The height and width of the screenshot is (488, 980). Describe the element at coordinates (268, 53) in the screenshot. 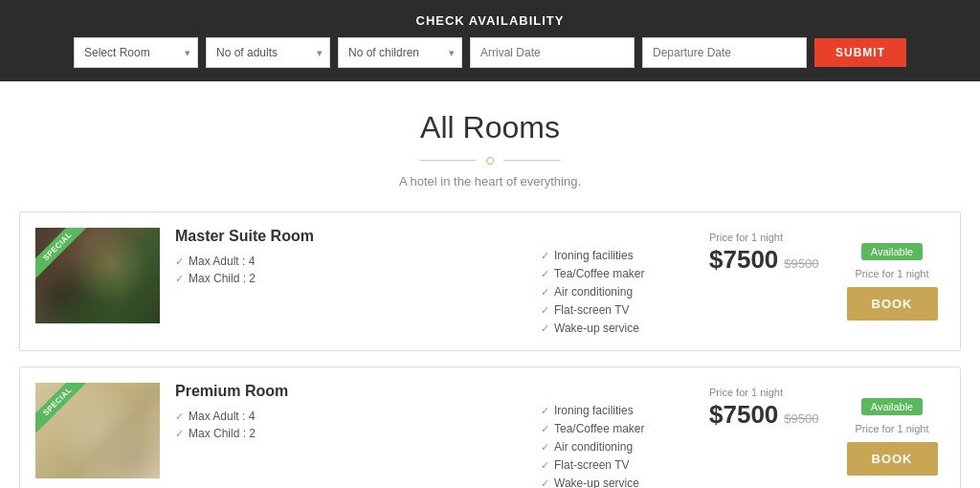

I see `adults-select: No of adults` at that location.